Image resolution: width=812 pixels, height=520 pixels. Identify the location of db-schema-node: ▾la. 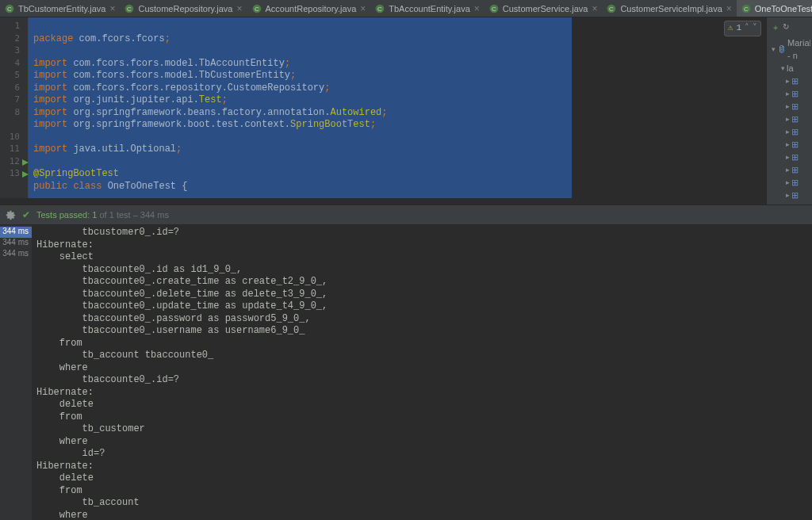
(791, 68).